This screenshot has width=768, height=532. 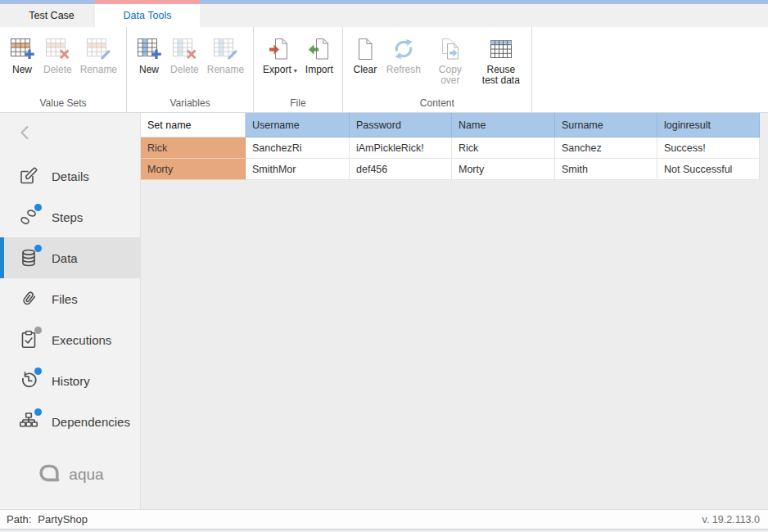 I want to click on content-clear-button: Clear, so click(x=365, y=55).